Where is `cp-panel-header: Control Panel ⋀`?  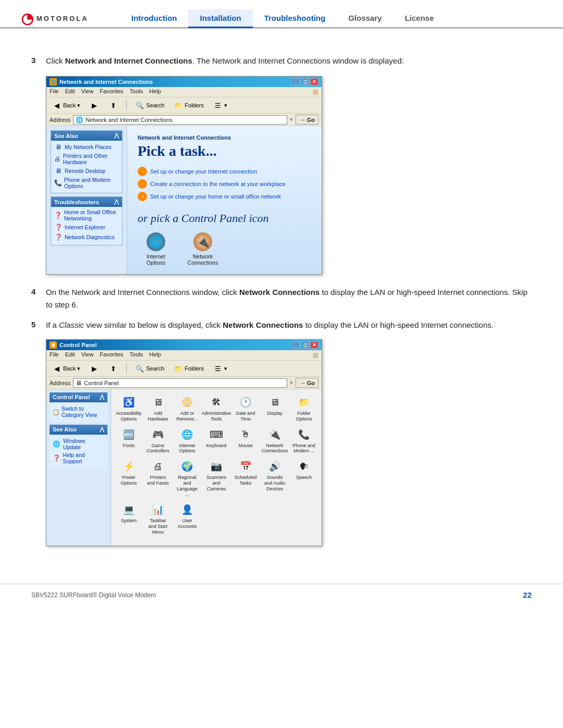 cp-panel-header: Control Panel ⋀ is located at coordinates (78, 397).